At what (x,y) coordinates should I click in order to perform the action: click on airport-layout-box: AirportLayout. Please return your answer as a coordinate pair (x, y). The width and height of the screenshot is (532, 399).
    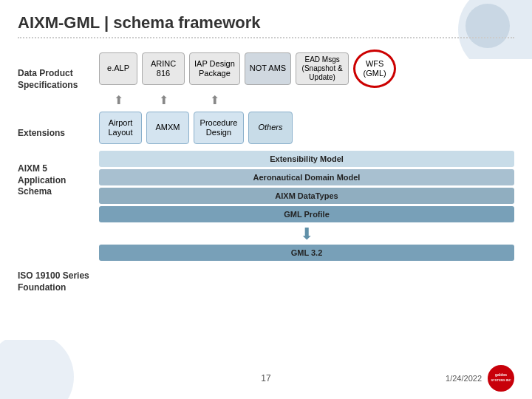
    Looking at the image, I should click on (120, 128).